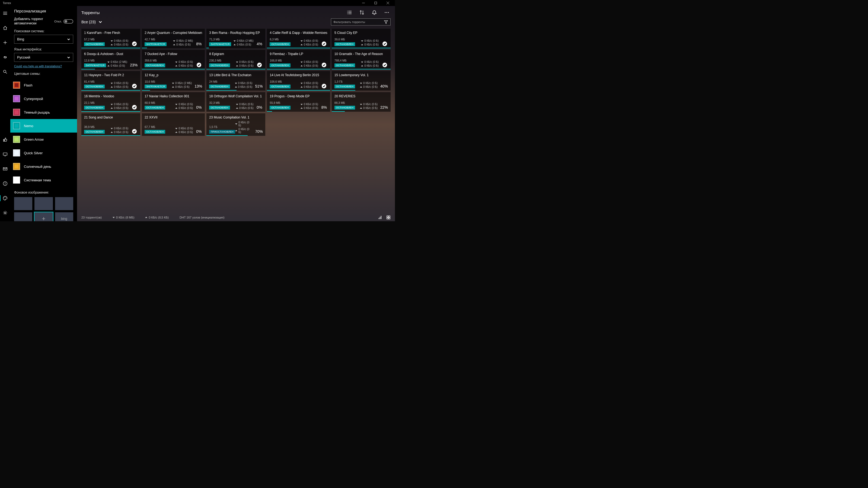 Image resolution: width=868 pixels, height=488 pixels. What do you see at coordinates (44, 166) in the screenshot?
I see `theme-item: Солнечный день` at bounding box center [44, 166].